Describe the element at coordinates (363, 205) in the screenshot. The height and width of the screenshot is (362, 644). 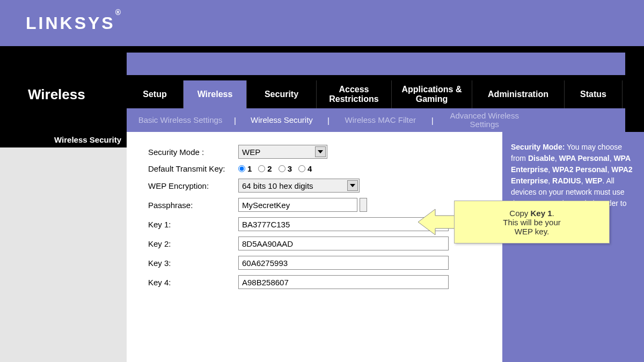
I see `generate-button` at that location.